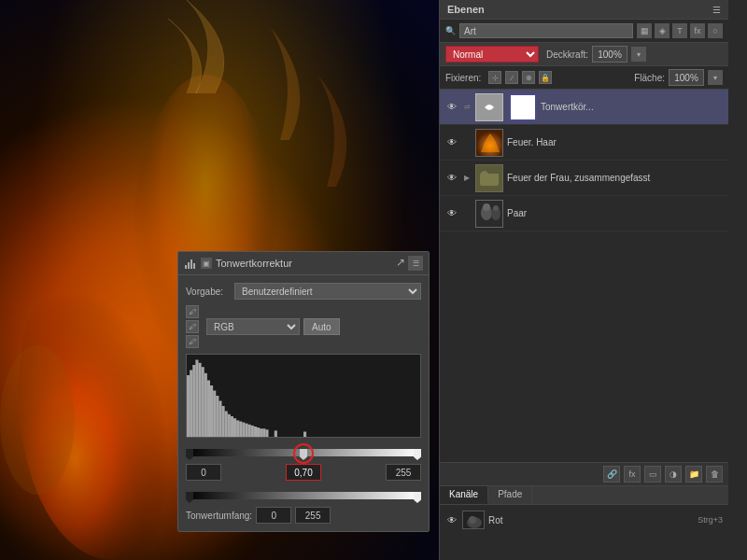 The image size is (747, 560). I want to click on tab-kanaele: Kanäle, so click(464, 495).